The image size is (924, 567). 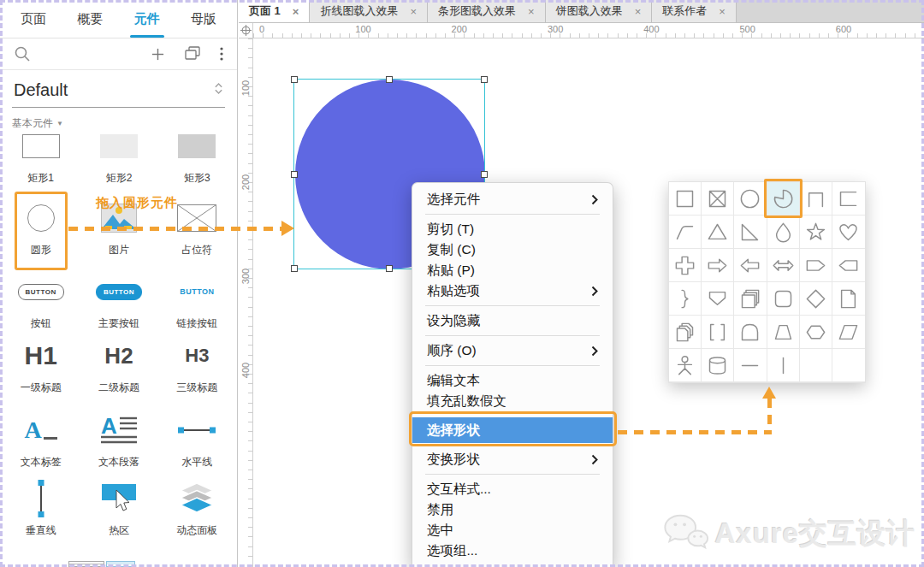 What do you see at coordinates (118, 508) in the screenshot?
I see `widget-hotspot: 热区` at bounding box center [118, 508].